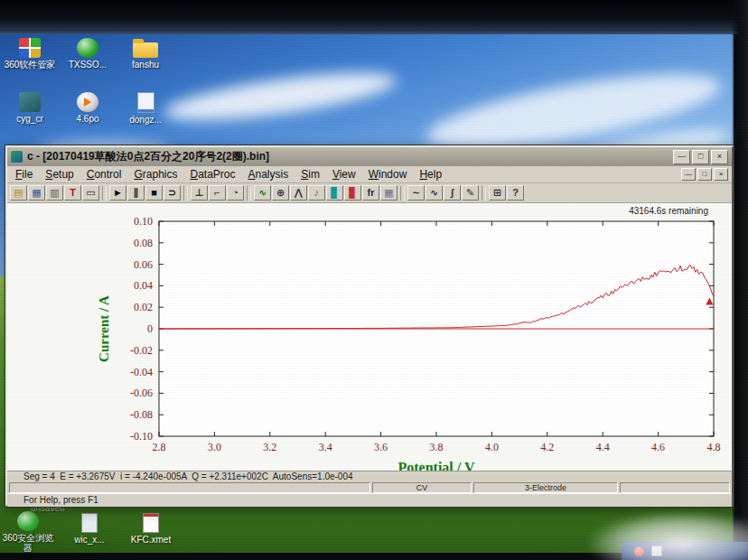 This screenshot has height=560, width=748. What do you see at coordinates (145, 65) in the screenshot?
I see `desktop-icon-fanshu-folder: fanshu` at bounding box center [145, 65].